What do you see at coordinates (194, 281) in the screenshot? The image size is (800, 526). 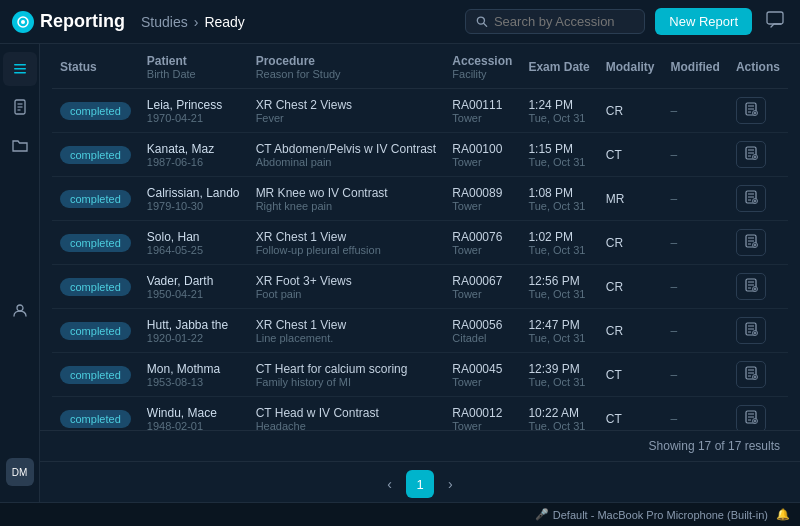 I see `patient-name: Vader, Darth` at bounding box center [194, 281].